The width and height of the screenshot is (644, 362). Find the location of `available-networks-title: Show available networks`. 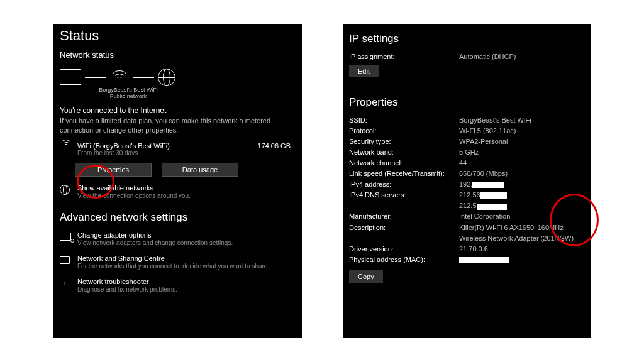

available-networks-title: Show available networks is located at coordinates (134, 188).